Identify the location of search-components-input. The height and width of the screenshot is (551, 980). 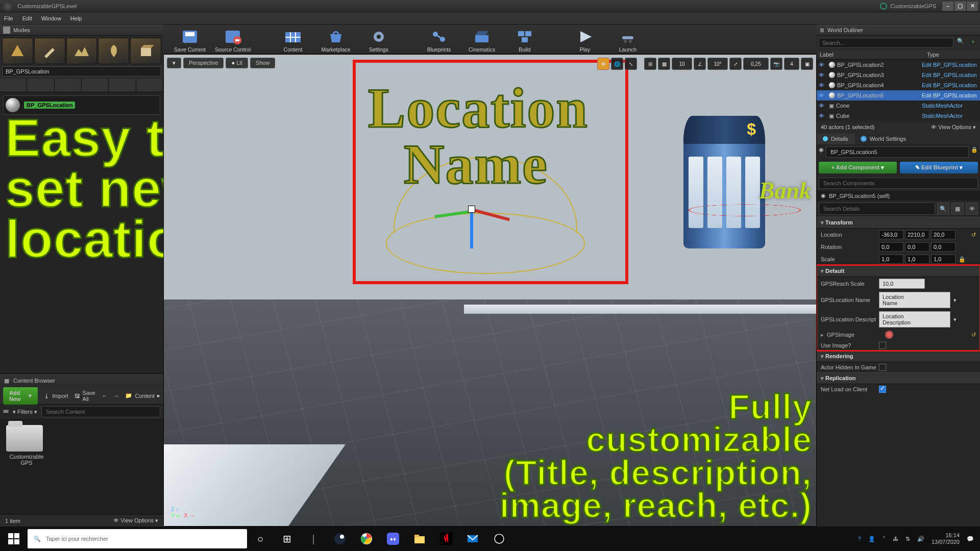
(898, 183).